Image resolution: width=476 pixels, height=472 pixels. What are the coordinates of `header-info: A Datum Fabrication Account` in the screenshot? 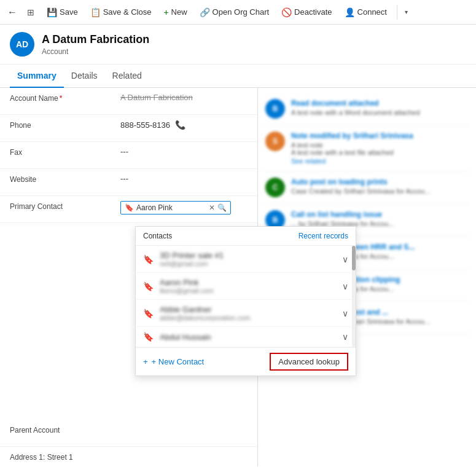 It's located at (96, 44).